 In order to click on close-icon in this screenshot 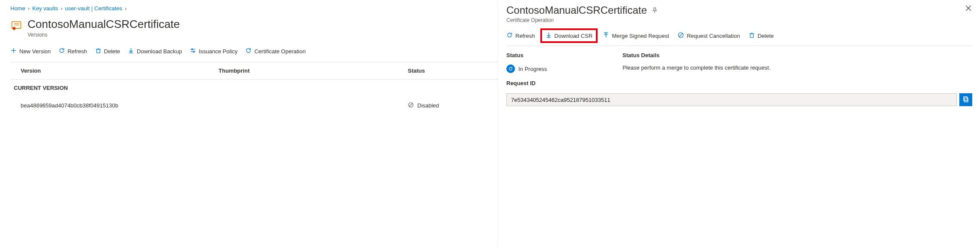, I will do `click(968, 8)`.